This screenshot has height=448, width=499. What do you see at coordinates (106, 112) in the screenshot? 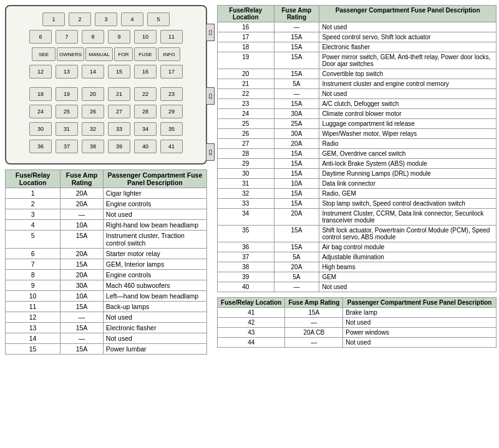
I see `fuse-row-6: 24 25 26 27 28 29` at bounding box center [106, 112].